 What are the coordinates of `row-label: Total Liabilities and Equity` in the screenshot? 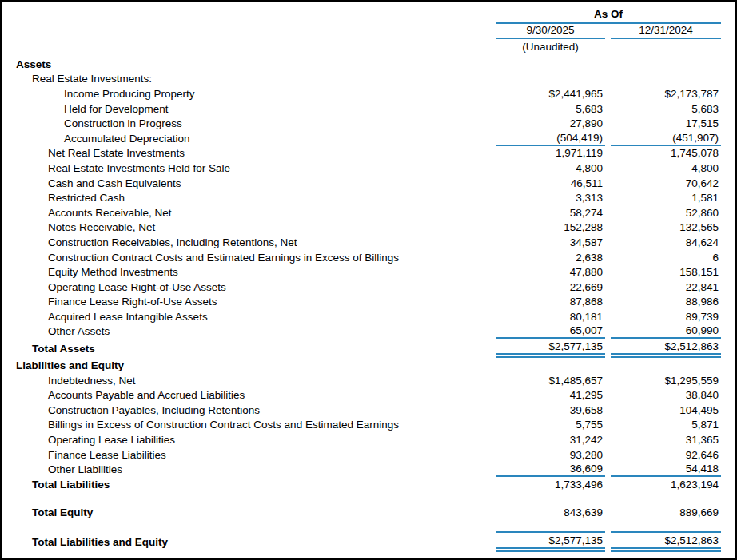 It's located at (249, 542).